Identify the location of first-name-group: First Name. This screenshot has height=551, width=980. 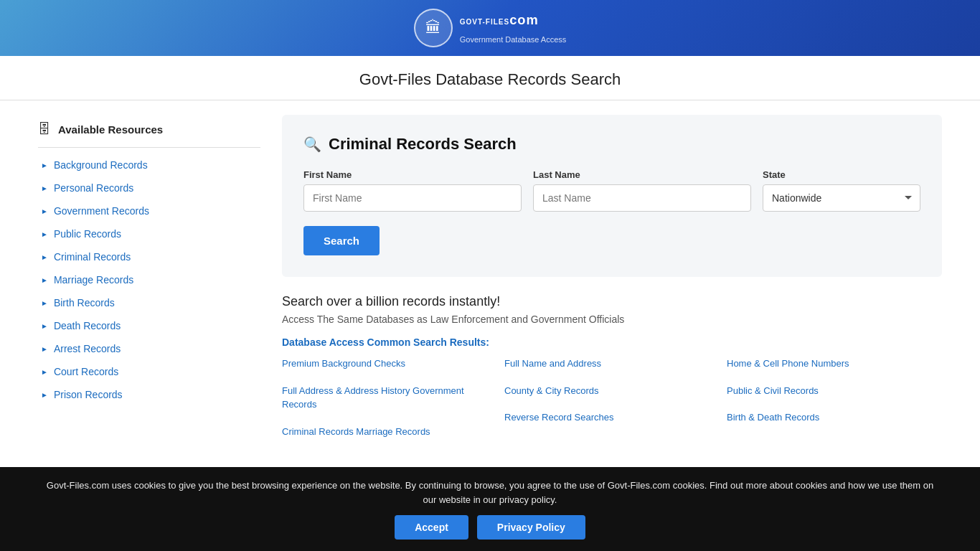
(413, 191).